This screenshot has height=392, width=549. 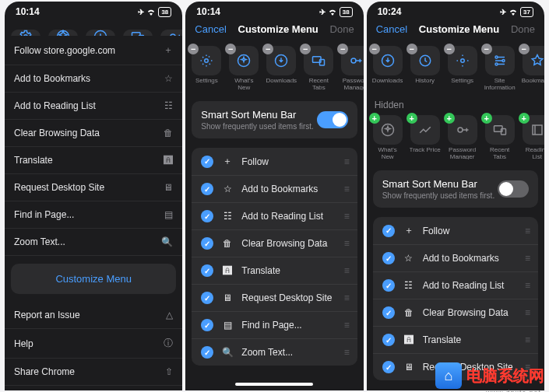 What do you see at coordinates (500, 137) in the screenshot?
I see `hidden-item-recent-tabs: +Recent Tabs` at bounding box center [500, 137].